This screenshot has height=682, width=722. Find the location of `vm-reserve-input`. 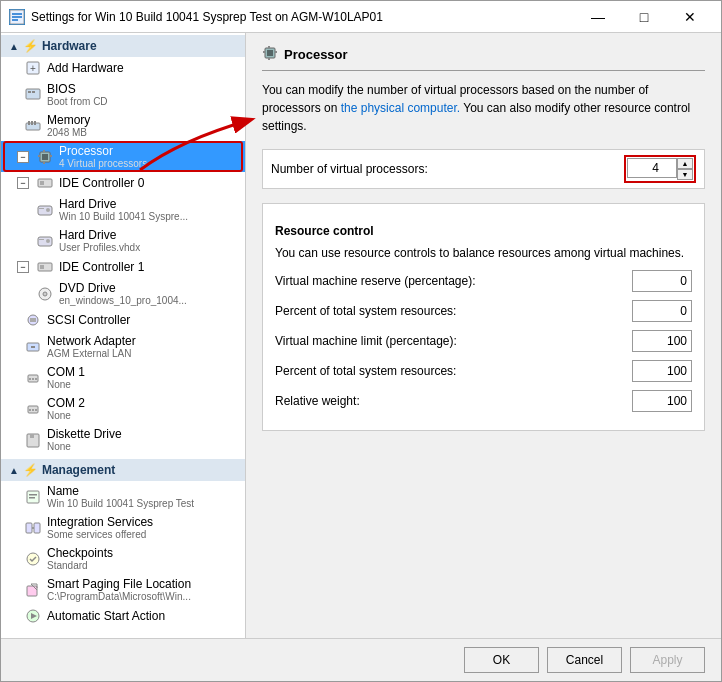

vm-reserve-input is located at coordinates (662, 281).